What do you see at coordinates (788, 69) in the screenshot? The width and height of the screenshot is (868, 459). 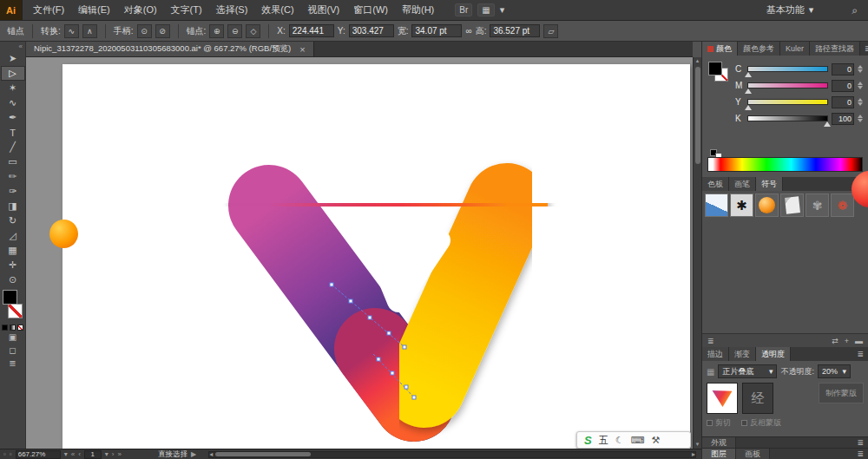 I see `cyan-slider` at bounding box center [788, 69].